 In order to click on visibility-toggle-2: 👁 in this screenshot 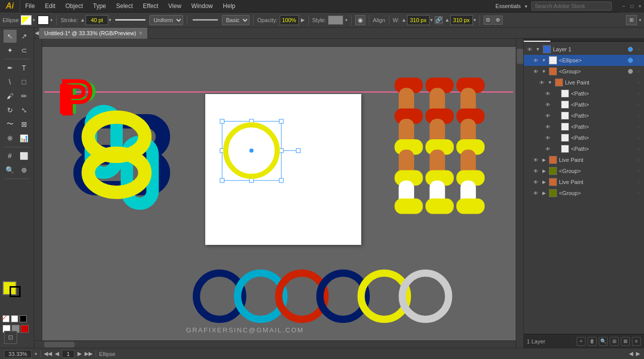, I will do `click(536, 71)`.